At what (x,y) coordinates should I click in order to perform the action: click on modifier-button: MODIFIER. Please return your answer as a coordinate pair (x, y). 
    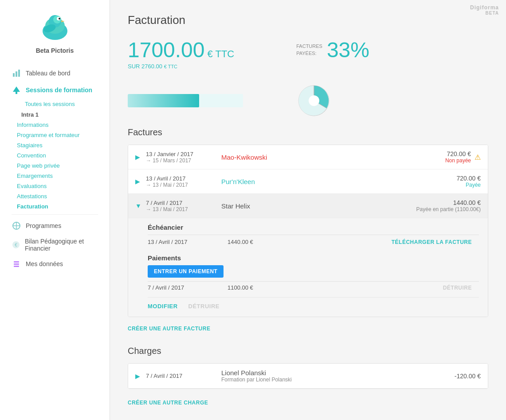
    Looking at the image, I should click on (163, 306).